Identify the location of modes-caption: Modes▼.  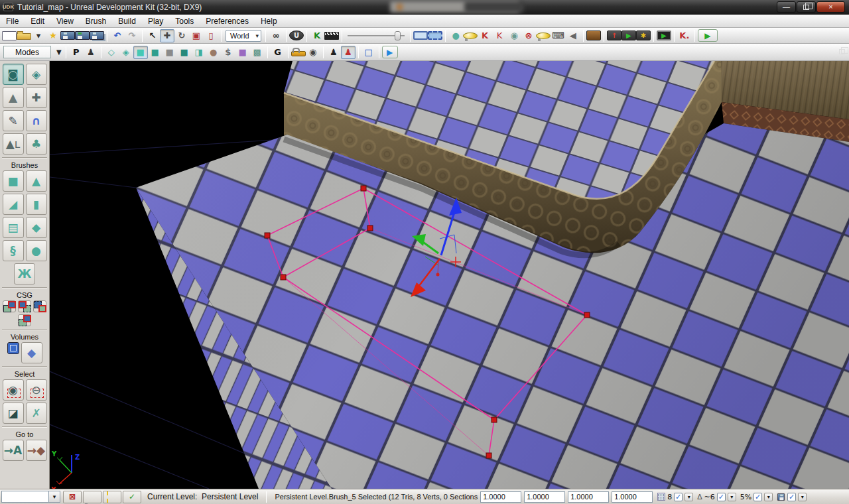
(33, 52).